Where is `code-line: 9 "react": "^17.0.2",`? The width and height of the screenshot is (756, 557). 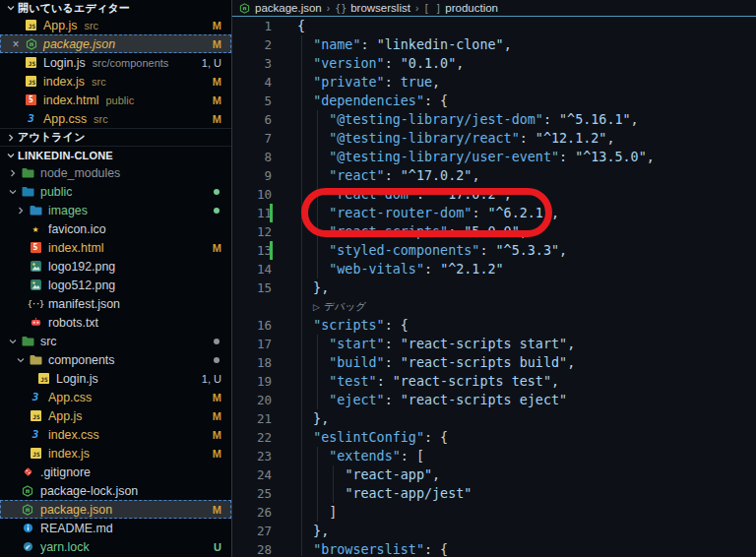 code-line: 9 "react": "^17.0.2", is located at coordinates (494, 175).